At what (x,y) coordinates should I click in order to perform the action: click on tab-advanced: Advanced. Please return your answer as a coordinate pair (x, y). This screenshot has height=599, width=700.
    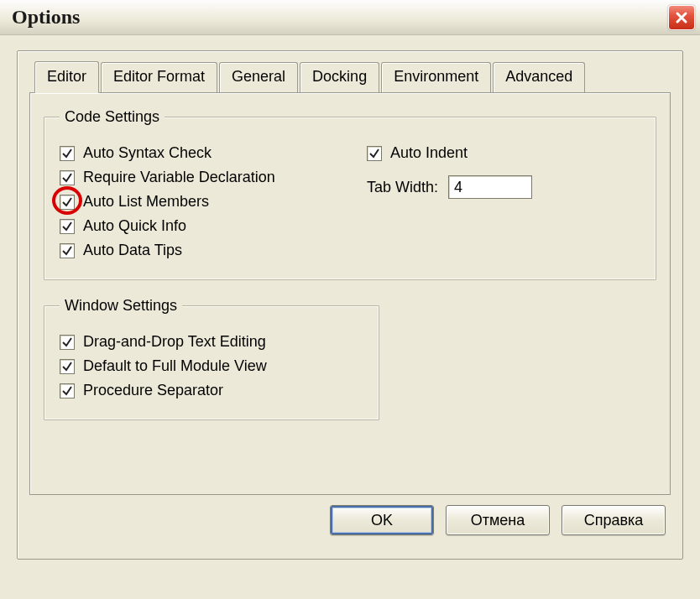
    Looking at the image, I should click on (539, 78).